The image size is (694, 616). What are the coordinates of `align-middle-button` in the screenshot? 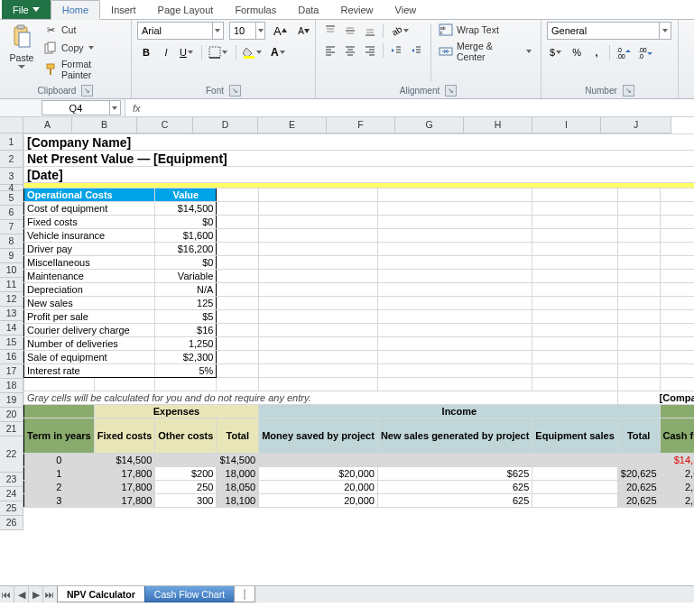 It's located at (350, 31).